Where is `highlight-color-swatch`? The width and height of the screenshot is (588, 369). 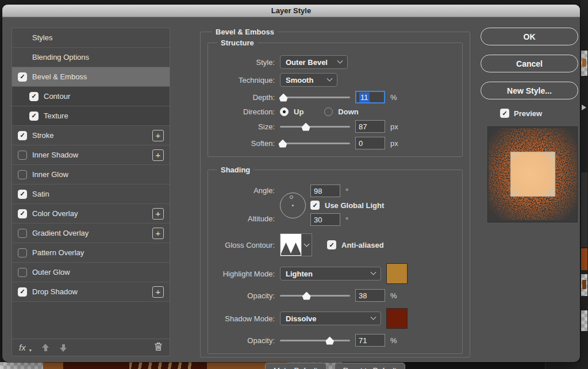 highlight-color-swatch is located at coordinates (397, 274).